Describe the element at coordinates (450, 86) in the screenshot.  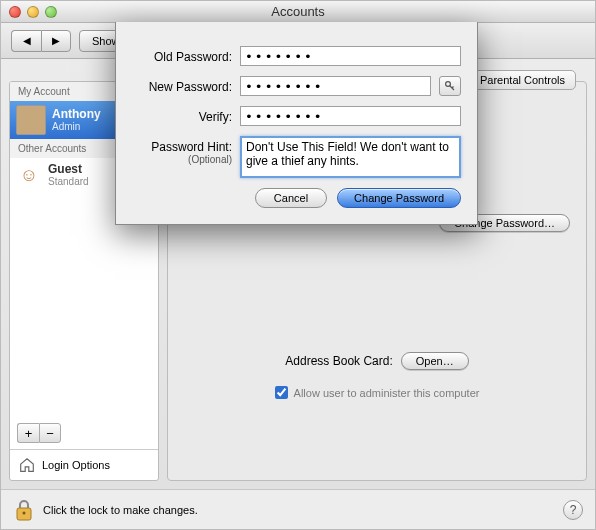
I see `password-assistant-button` at that location.